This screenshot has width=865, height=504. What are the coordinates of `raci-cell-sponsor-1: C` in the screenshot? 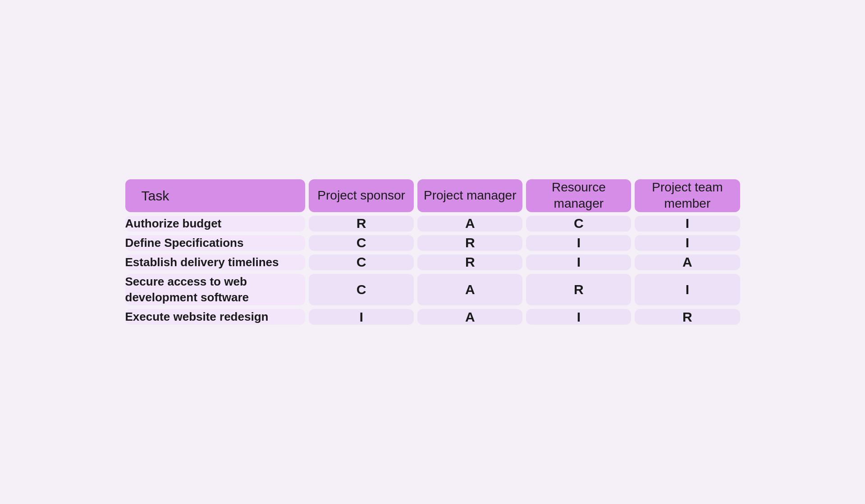 It's located at (362, 243).